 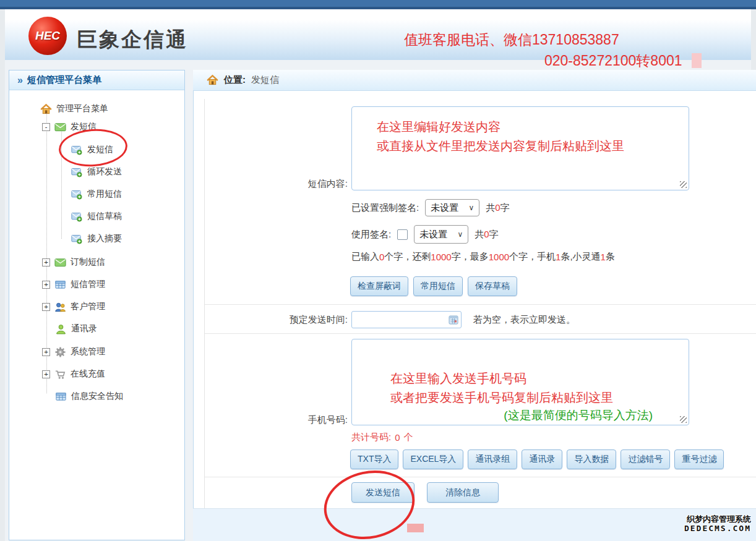 I want to click on sms-content-hint-line1: 在这里编辑好发送内容, so click(x=530, y=127).